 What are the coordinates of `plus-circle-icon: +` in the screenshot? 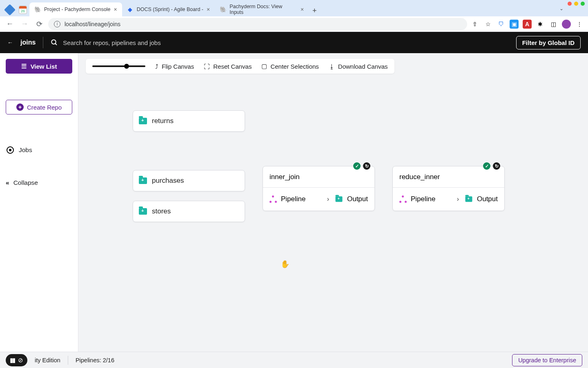 It's located at (20, 107).